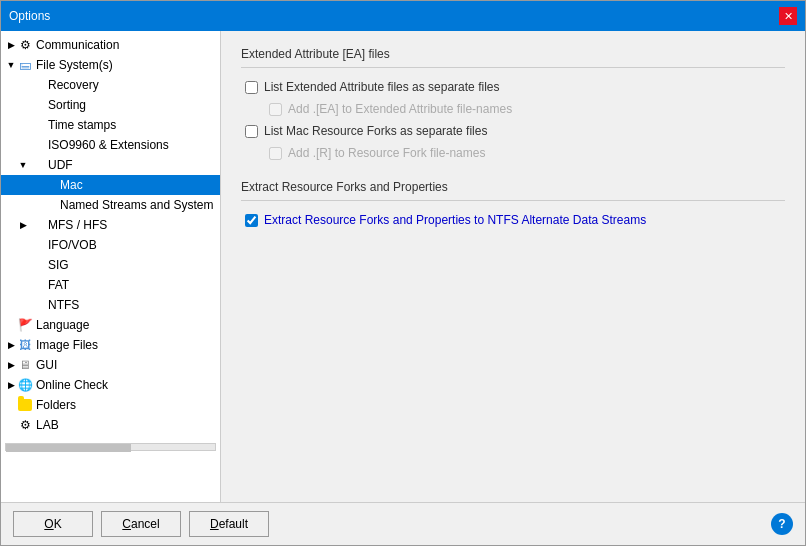 This screenshot has height=546, width=806. What do you see at coordinates (110, 285) in the screenshot?
I see `sidebar-item-fat: FAT` at bounding box center [110, 285].